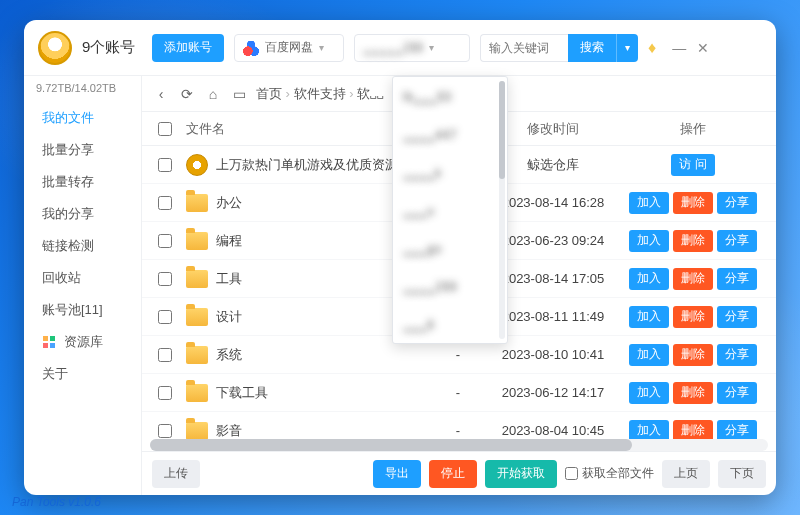  I want to click on start-button: 开始获取, so click(521, 474).